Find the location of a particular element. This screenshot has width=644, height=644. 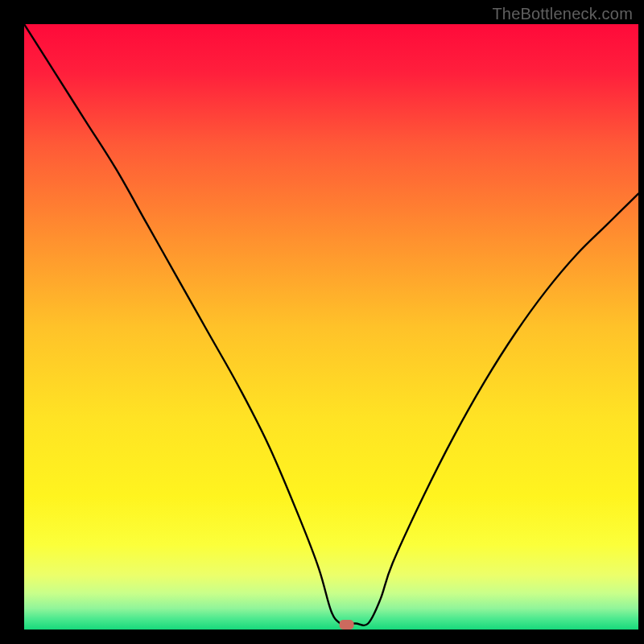

minimum-marker is located at coordinates (347, 625).